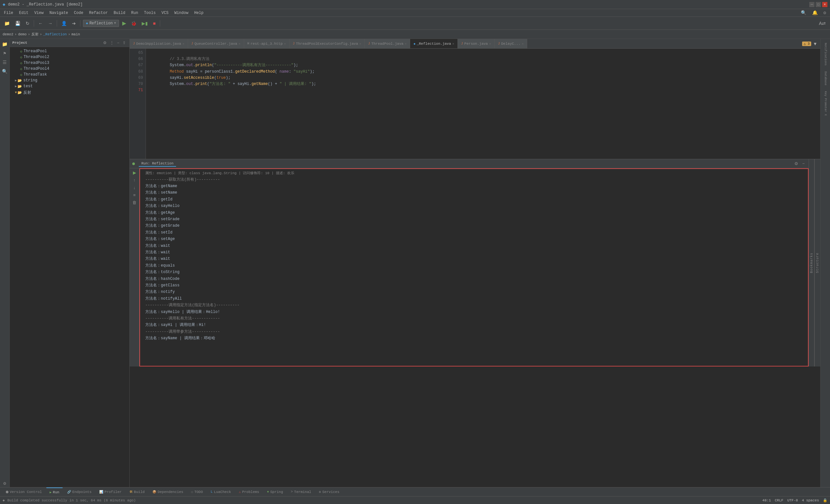  What do you see at coordinates (812, 5) in the screenshot?
I see `minimize-button: ─` at bounding box center [812, 5].